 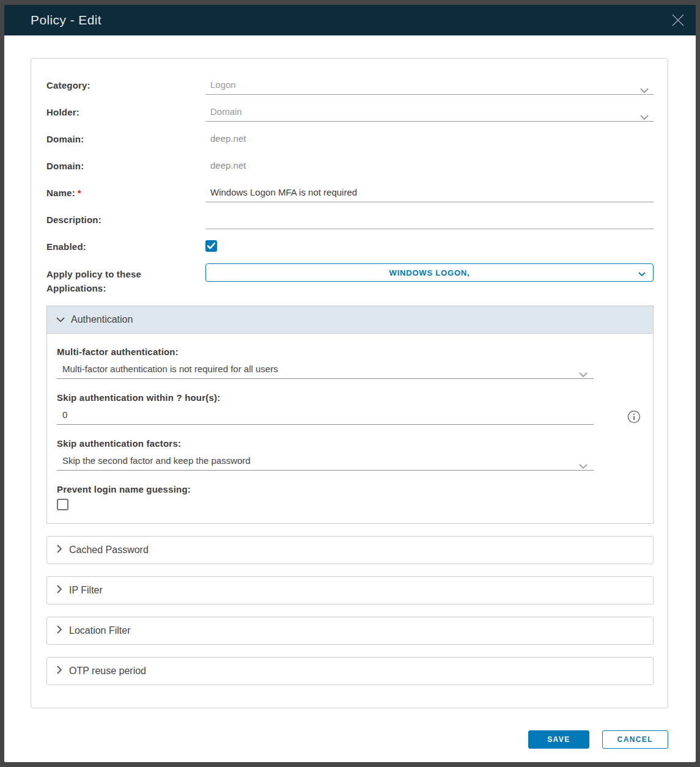 What do you see at coordinates (429, 112) in the screenshot?
I see `holder-select: Domain` at bounding box center [429, 112].